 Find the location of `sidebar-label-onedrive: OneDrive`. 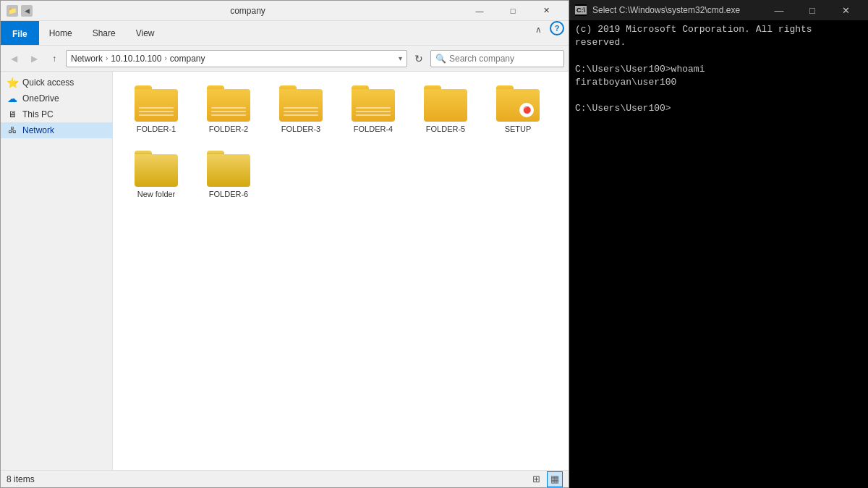

sidebar-label-onedrive: OneDrive is located at coordinates (41, 98).